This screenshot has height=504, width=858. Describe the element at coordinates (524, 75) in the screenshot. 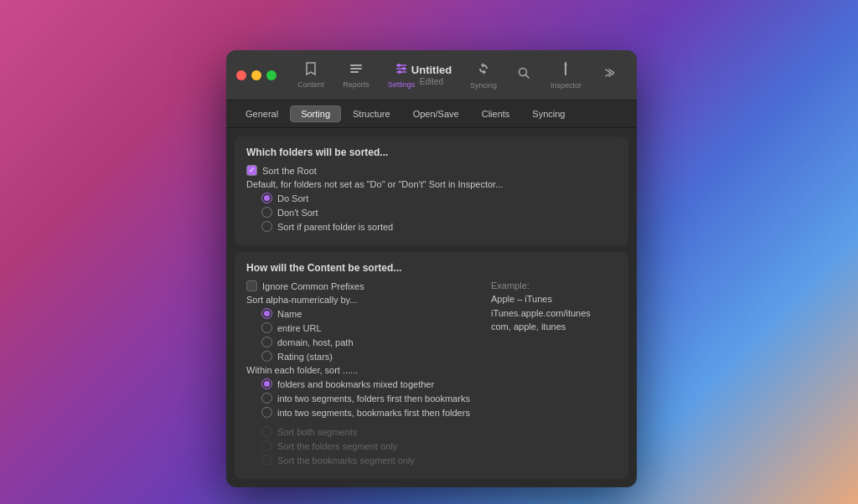

I see `toolbar-search` at that location.